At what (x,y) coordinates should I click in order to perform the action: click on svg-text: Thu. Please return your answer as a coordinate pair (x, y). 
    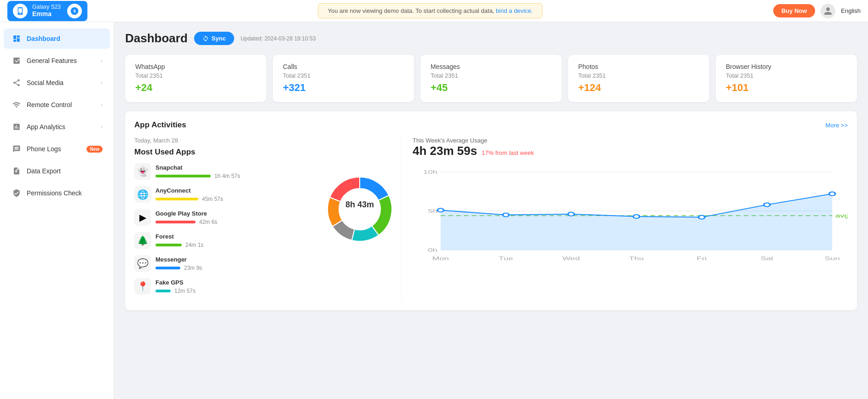
    Looking at the image, I should click on (637, 258).